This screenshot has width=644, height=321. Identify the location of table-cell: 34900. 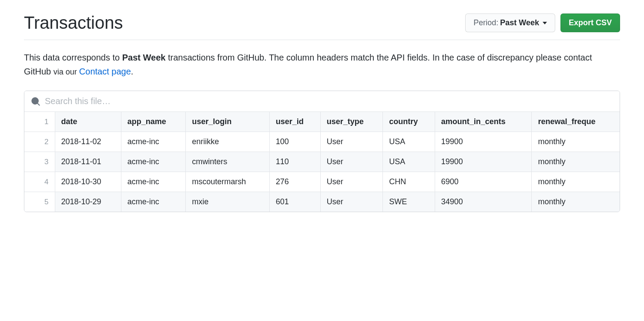
(483, 202).